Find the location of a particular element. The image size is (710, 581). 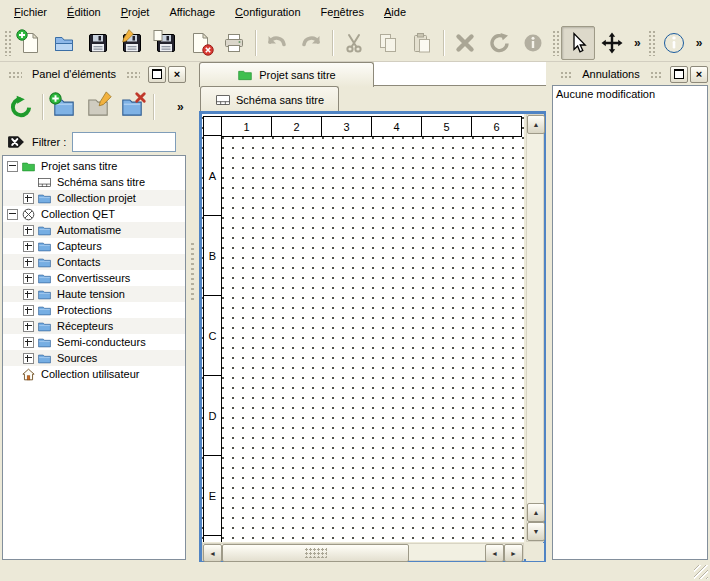

tree-item-semi-conducteurs: Semi-conducteurs is located at coordinates (94, 342).